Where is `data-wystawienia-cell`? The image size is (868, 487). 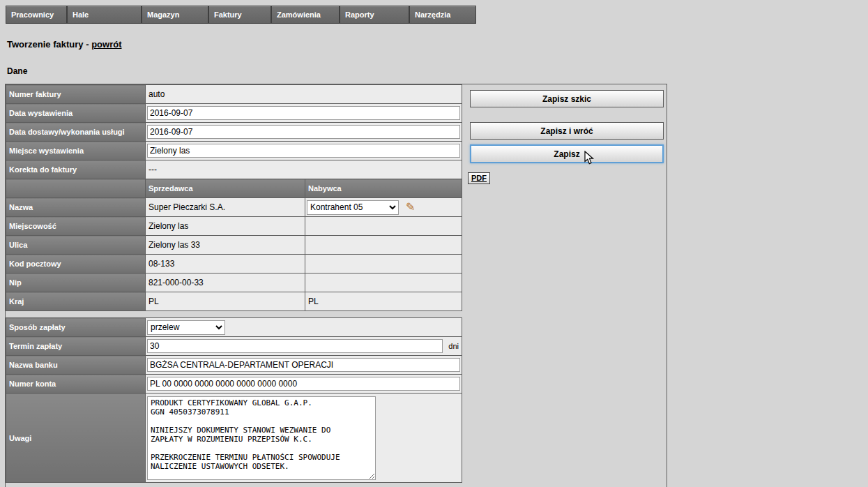
data-wystawienia-cell is located at coordinates (304, 113).